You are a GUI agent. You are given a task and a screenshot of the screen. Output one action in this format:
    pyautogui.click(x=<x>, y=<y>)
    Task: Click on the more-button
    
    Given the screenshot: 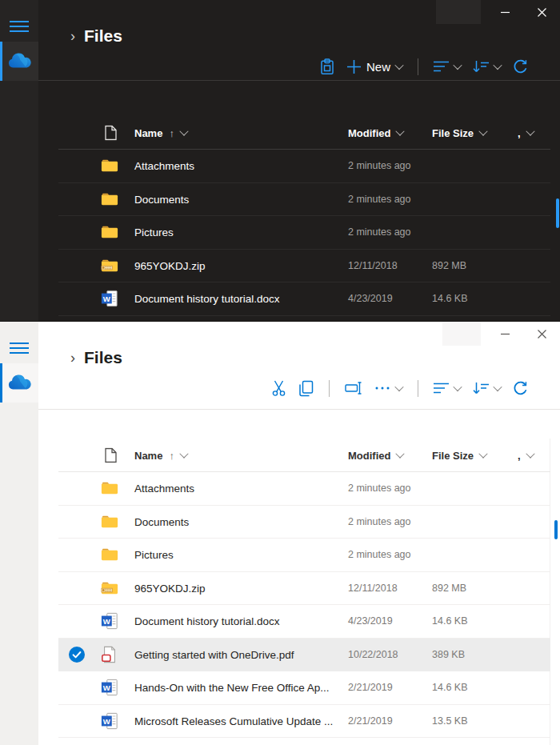 What is the action you would take?
    pyautogui.click(x=389, y=388)
    